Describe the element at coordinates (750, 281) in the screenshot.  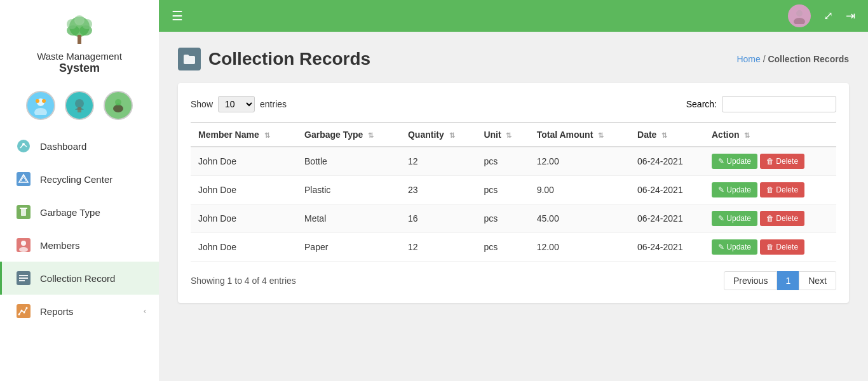
I see `previous-button: Previous` at that location.